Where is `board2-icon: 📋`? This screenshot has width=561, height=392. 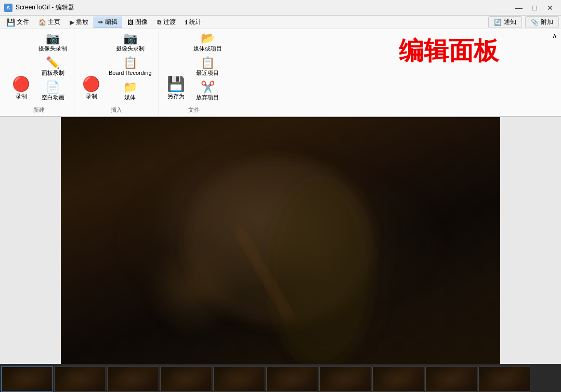 board2-icon: 📋 is located at coordinates (130, 63).